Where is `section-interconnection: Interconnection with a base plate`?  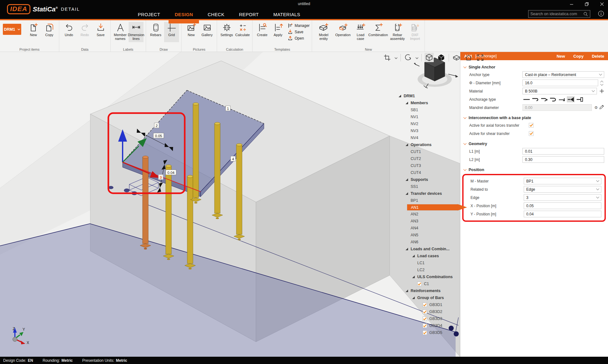 section-interconnection: Interconnection with a base plate is located at coordinates (536, 118).